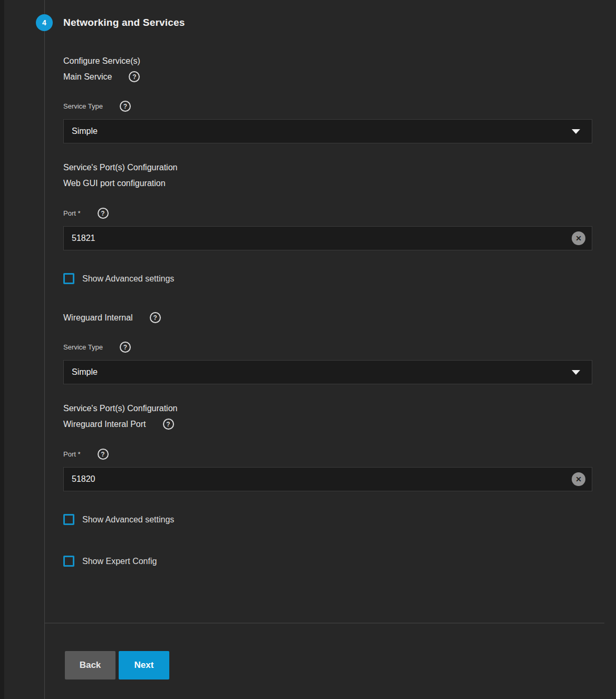 This screenshot has width=616, height=699. Describe the element at coordinates (117, 665) in the screenshot. I see `footer-buttons: Back Next` at that location.